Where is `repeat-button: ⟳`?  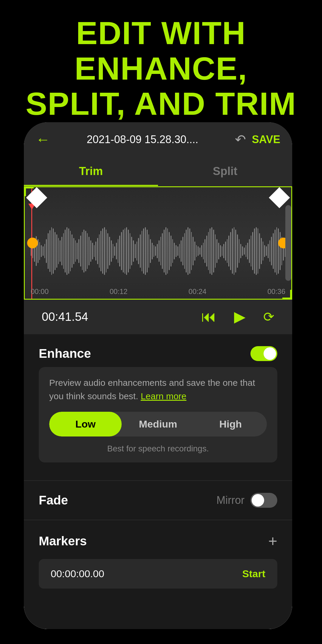 repeat-button: ⟳ is located at coordinates (269, 317).